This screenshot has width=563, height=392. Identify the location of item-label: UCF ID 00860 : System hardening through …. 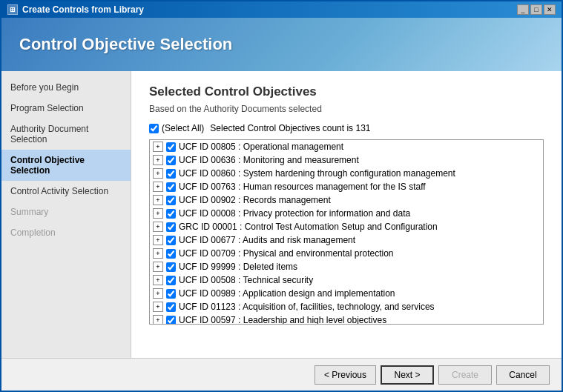
(317, 173).